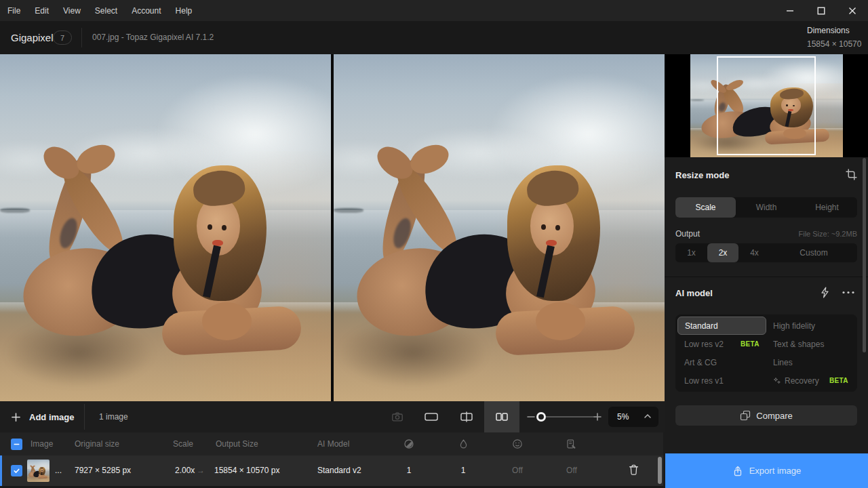  What do you see at coordinates (106, 11) in the screenshot?
I see `menu-select: Select` at bounding box center [106, 11].